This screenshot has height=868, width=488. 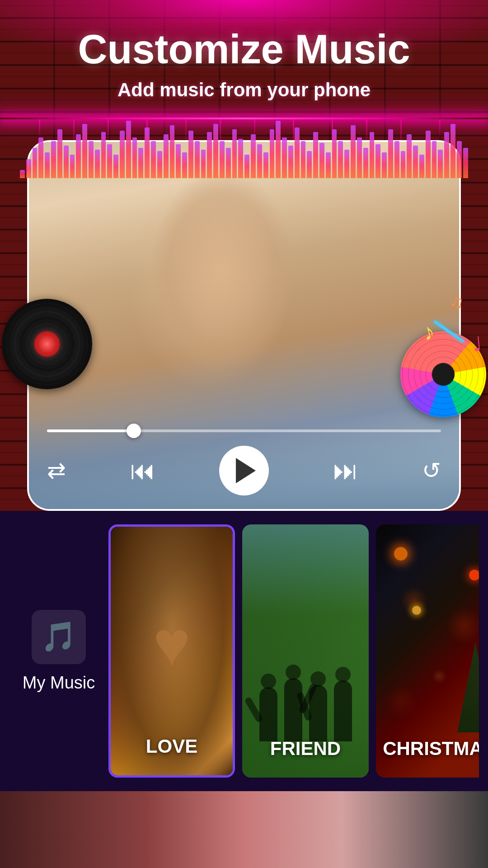 What do you see at coordinates (143, 471) in the screenshot?
I see `prev-button: ⏮` at bounding box center [143, 471].